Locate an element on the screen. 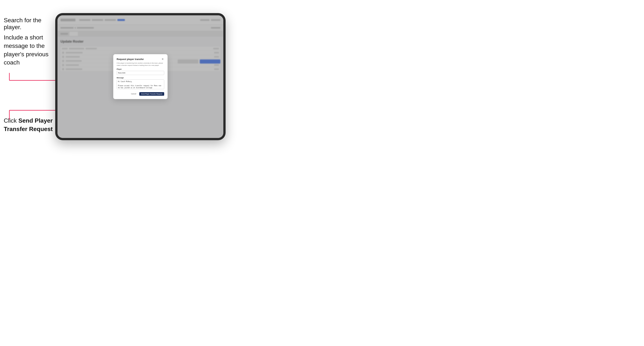 Image resolution: width=644 pixels, height=346 pixels. message-textarea: Hi Coach McHarg, Please accept this tran… is located at coordinates (140, 84).